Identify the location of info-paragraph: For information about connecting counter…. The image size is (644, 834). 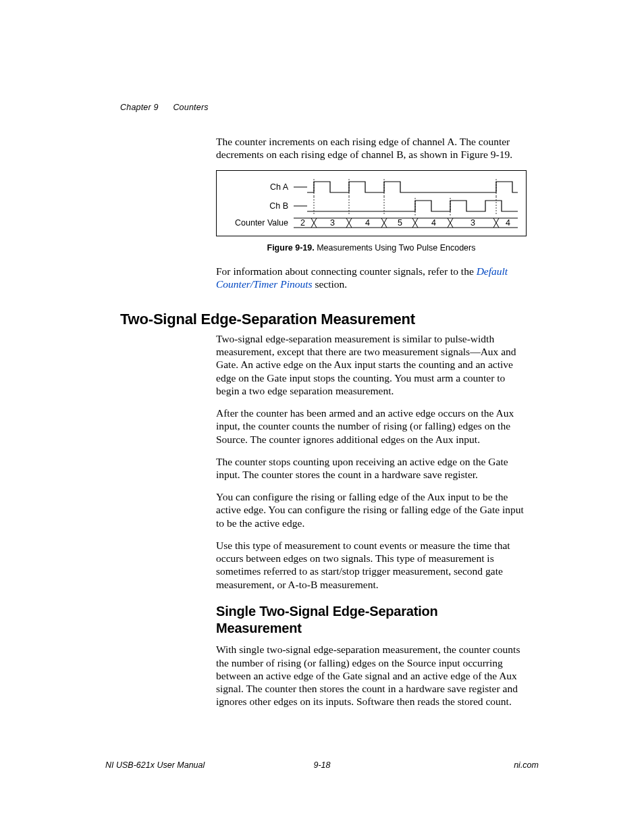
(371, 278).